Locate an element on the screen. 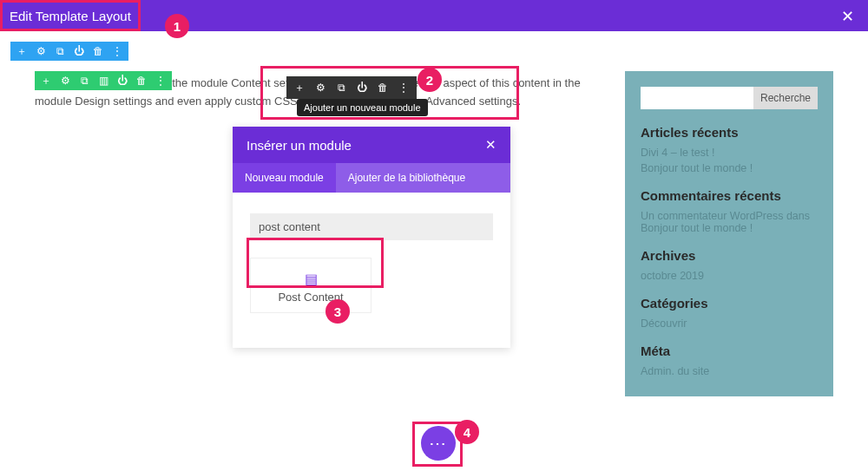 Image resolution: width=868 pixels, height=471 pixels. sidebar-link: Découvrir is located at coordinates (729, 324).